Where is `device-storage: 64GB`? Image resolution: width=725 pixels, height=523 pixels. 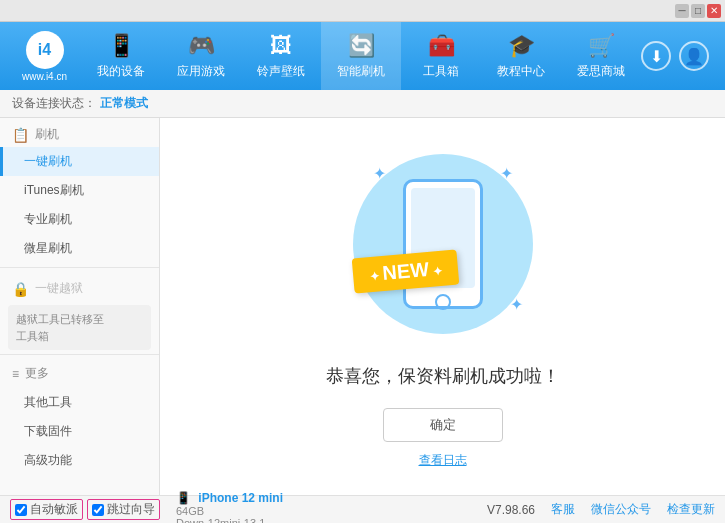 device-storage: 64GB is located at coordinates (230, 511).